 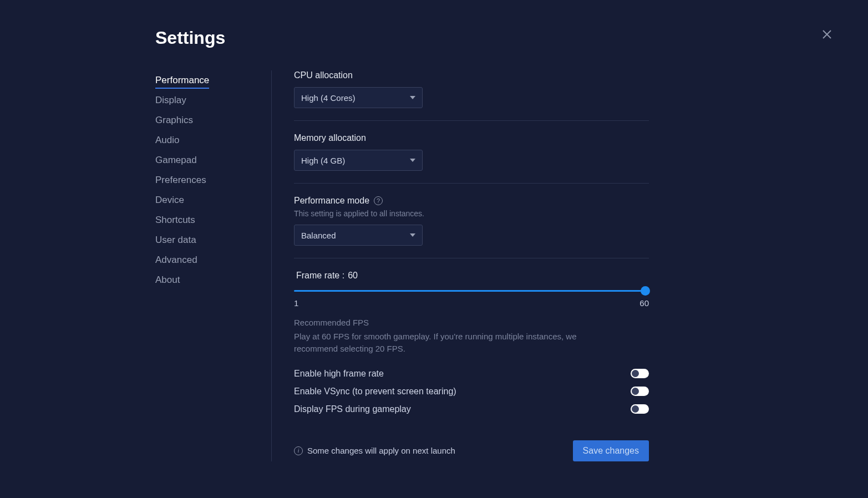 I want to click on sidebar-item-graphics: Graphics, so click(x=211, y=120).